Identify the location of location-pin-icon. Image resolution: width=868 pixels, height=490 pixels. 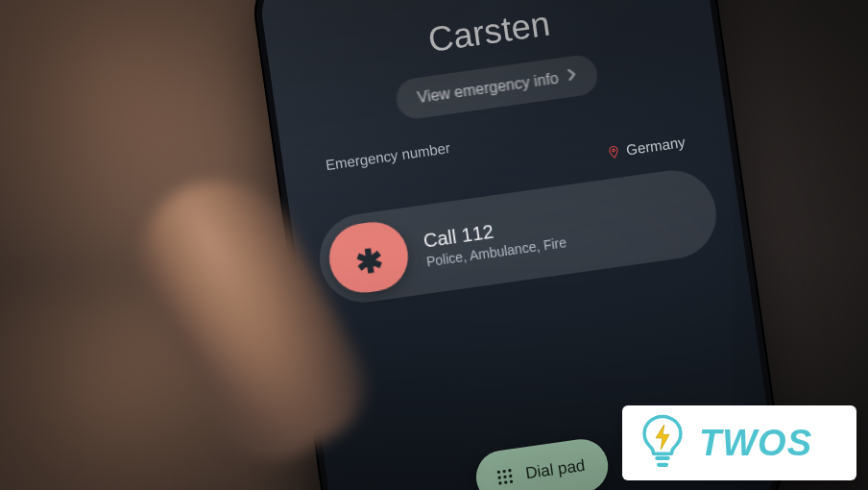
(614, 152).